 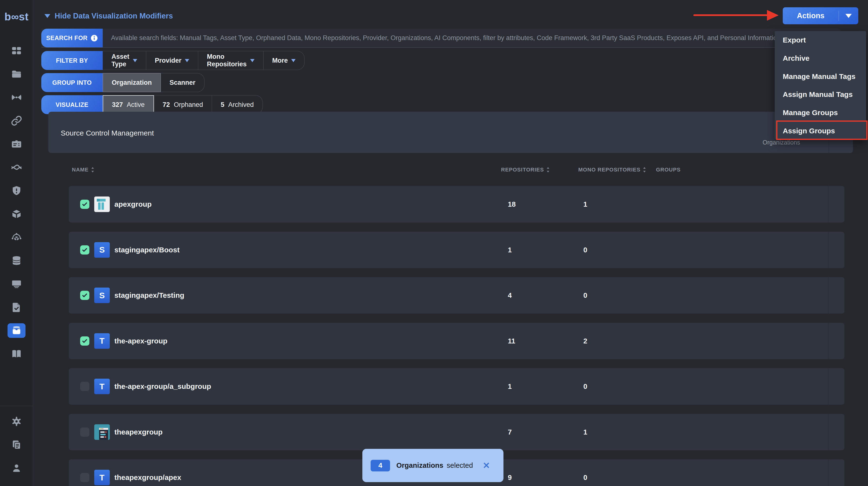 I want to click on sidebar-item-book, so click(x=17, y=354).